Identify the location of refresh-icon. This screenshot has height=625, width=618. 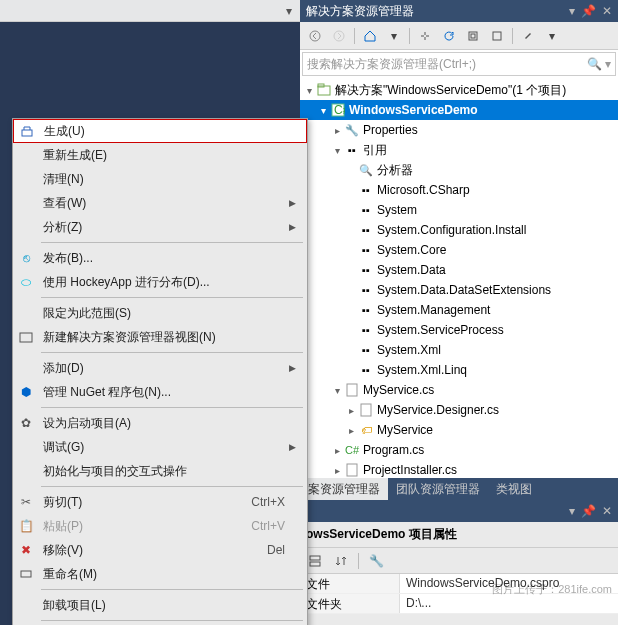
(449, 36).